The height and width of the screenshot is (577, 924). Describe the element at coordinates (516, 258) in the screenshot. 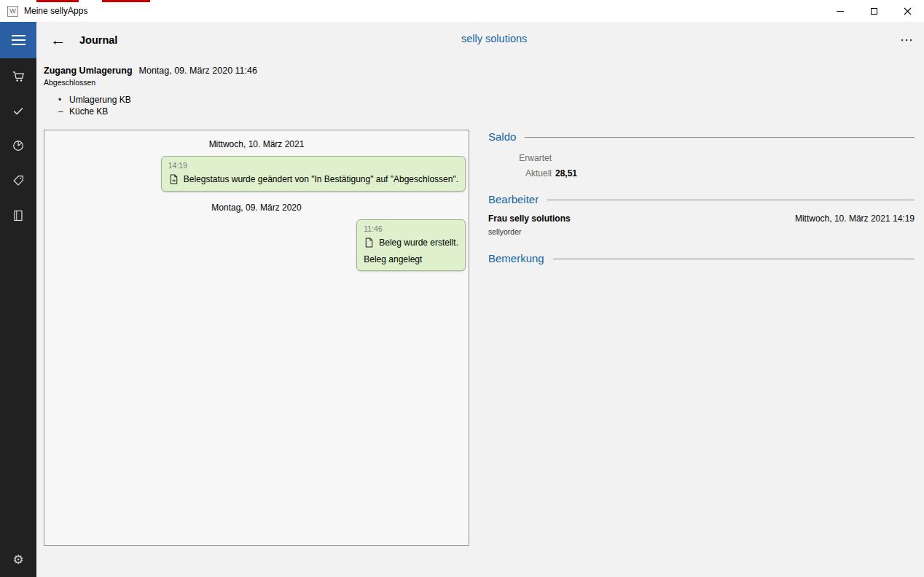

I see `section-heading: Bemerkung` at that location.